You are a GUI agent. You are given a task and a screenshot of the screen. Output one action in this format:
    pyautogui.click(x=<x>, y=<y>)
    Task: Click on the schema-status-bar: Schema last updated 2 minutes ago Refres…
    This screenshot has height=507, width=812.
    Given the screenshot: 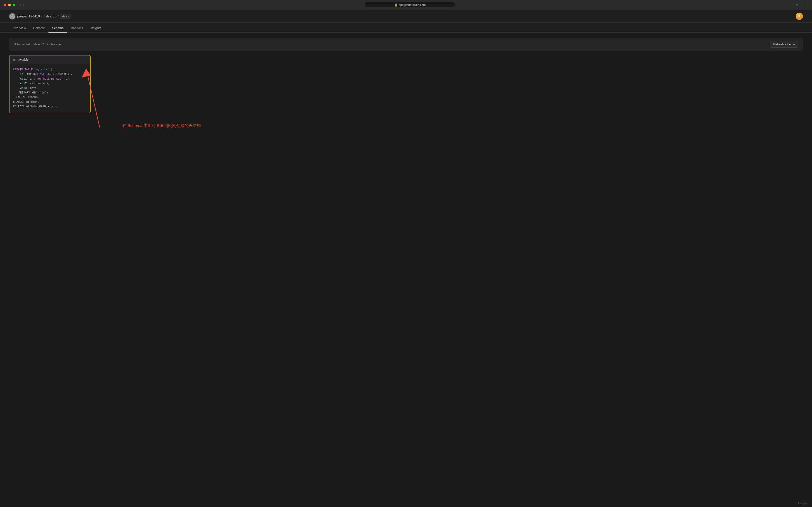 What is the action you would take?
    pyautogui.click(x=406, y=44)
    